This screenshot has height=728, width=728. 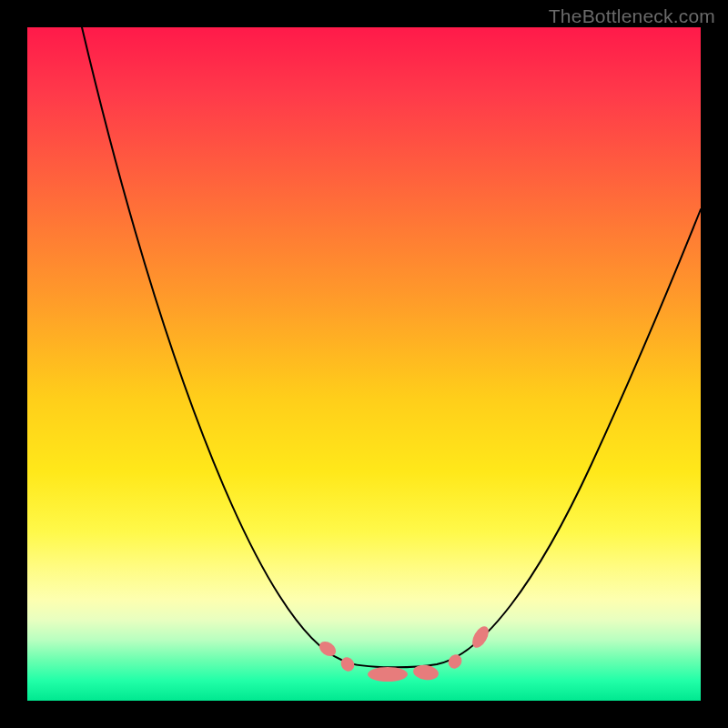 I want to click on marker-group, so click(x=404, y=652).